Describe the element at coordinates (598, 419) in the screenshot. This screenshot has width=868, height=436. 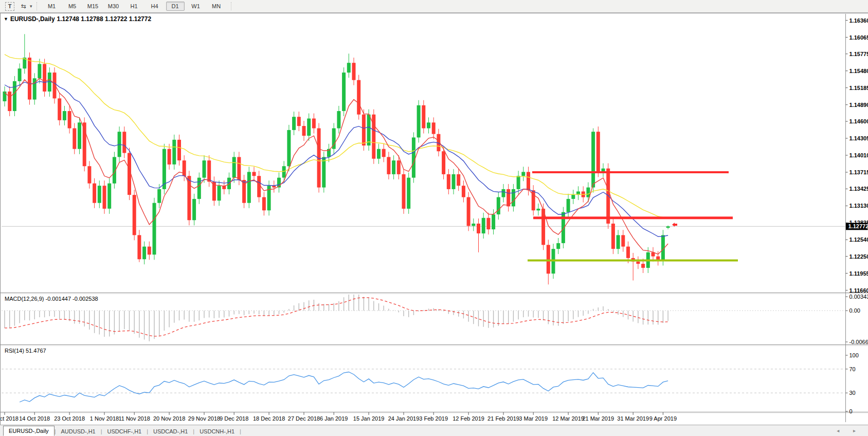
I see `svg-text: 21 Mar 2019` at that location.